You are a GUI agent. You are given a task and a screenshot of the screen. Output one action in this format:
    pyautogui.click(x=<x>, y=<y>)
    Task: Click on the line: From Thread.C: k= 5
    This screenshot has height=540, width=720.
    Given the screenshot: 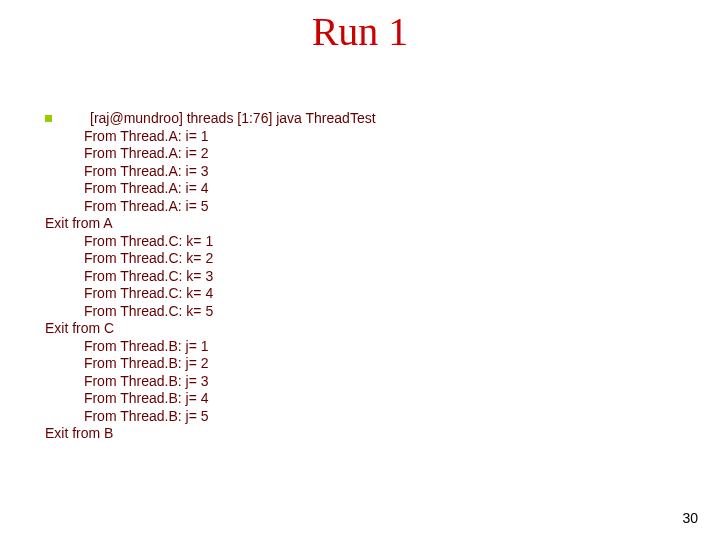 What is the action you would take?
    pyautogui.click(x=148, y=311)
    